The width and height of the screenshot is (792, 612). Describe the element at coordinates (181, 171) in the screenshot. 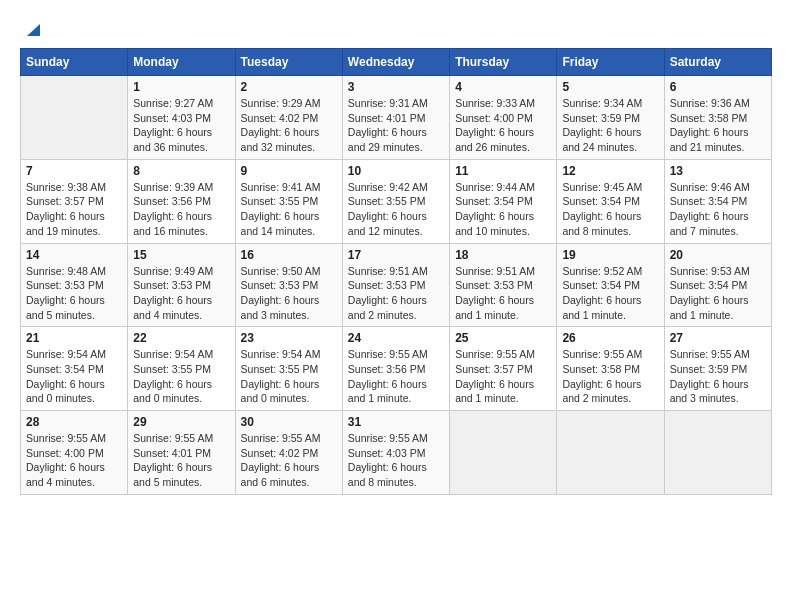

I see `day-number: 8` at that location.